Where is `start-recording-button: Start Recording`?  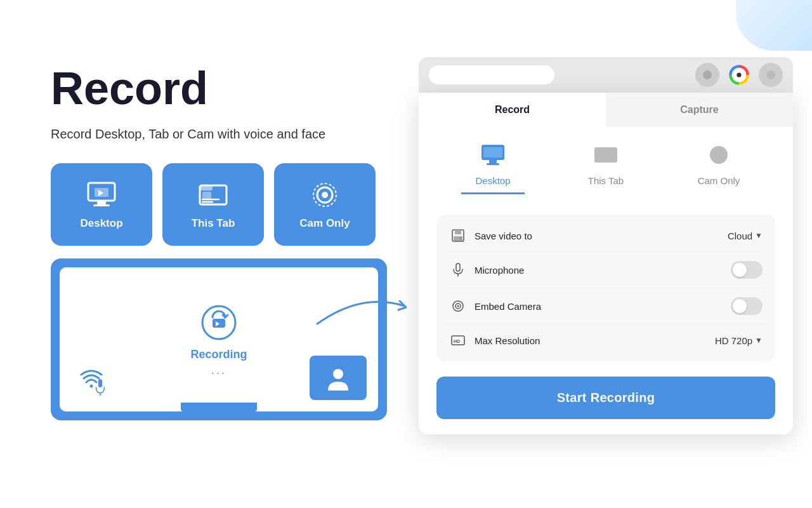
start-recording-button: Start Recording is located at coordinates (606, 398).